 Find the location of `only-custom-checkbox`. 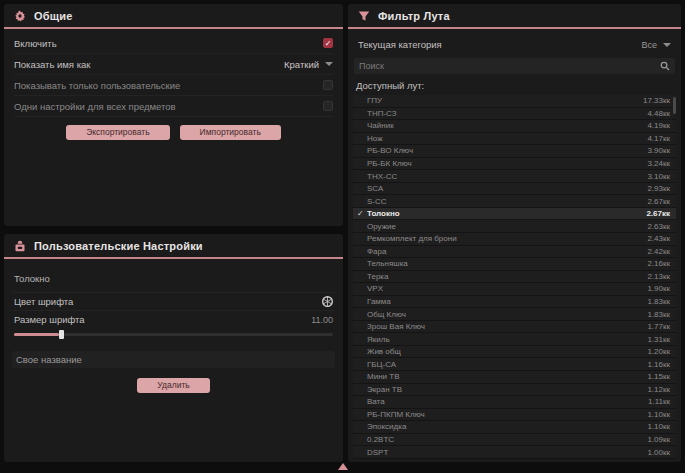

only-custom-checkbox is located at coordinates (328, 85).